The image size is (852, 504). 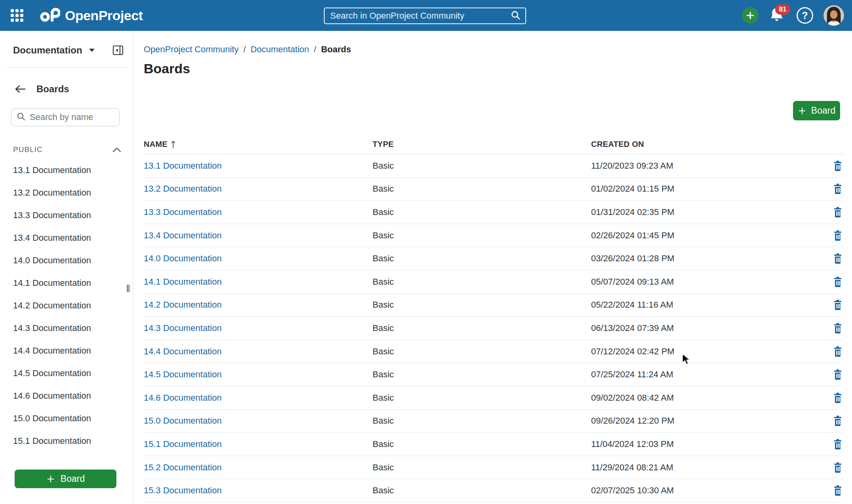 What do you see at coordinates (183, 444) in the screenshot?
I see `board-name-link: 15.1 Documentation` at bounding box center [183, 444].